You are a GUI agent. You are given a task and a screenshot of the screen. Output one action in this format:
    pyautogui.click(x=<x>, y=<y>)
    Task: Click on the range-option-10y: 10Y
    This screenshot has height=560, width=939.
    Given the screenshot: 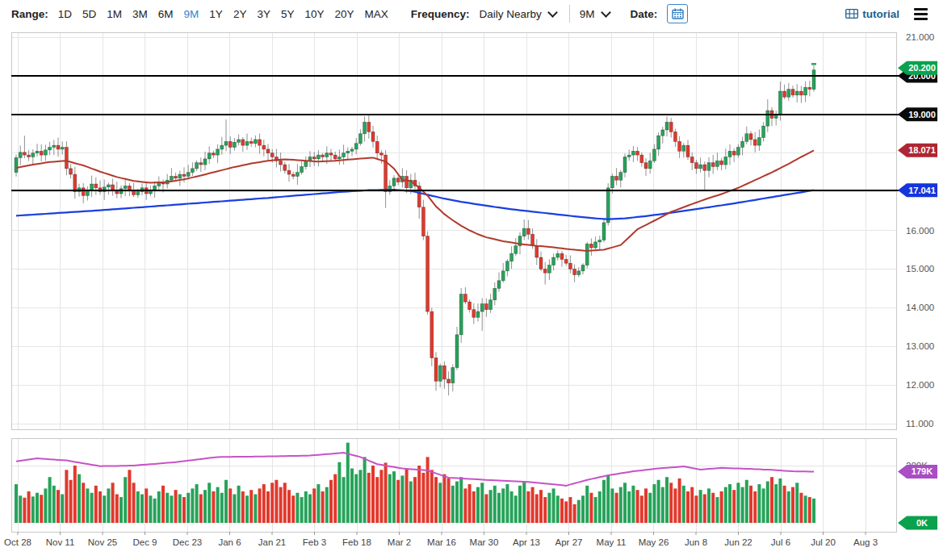 What is the action you would take?
    pyautogui.click(x=314, y=15)
    